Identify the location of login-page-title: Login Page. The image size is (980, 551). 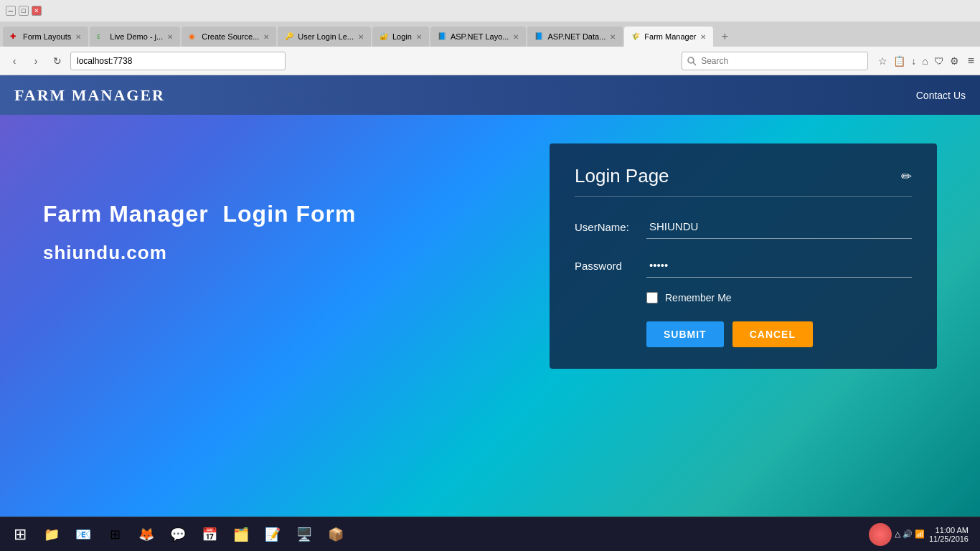
(622, 176).